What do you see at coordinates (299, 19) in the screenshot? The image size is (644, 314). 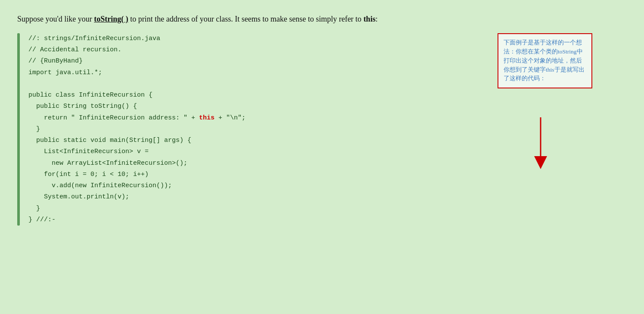 I see `intro-line2-prefix: It seems to make sense to simply refer t…` at bounding box center [299, 19].